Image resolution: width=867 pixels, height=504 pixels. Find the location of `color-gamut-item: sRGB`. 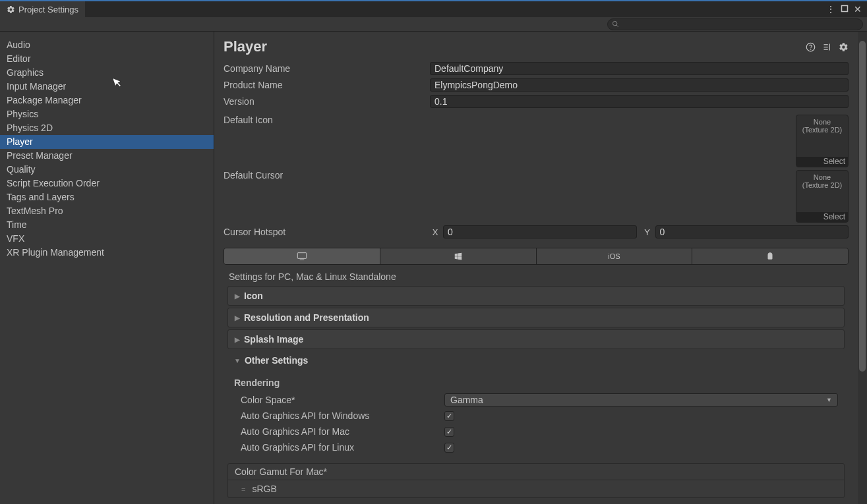

color-gamut-item: sRGB is located at coordinates (536, 489).